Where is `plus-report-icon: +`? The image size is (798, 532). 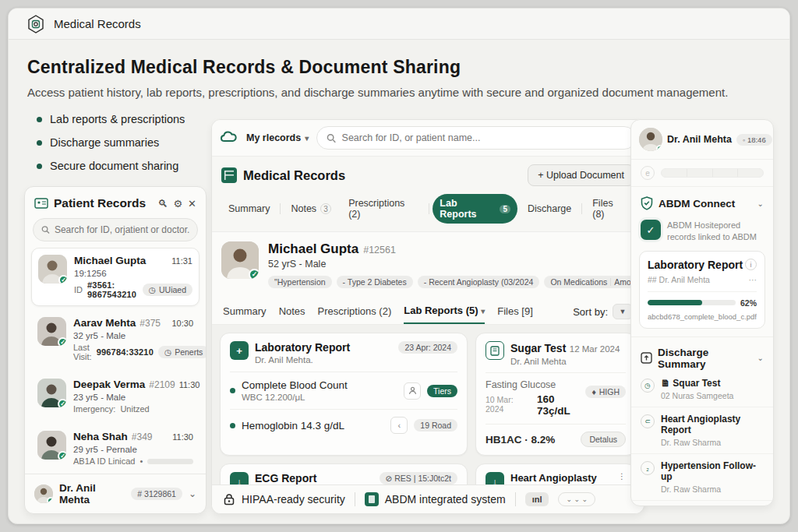
plus-report-icon: + is located at coordinates (239, 351).